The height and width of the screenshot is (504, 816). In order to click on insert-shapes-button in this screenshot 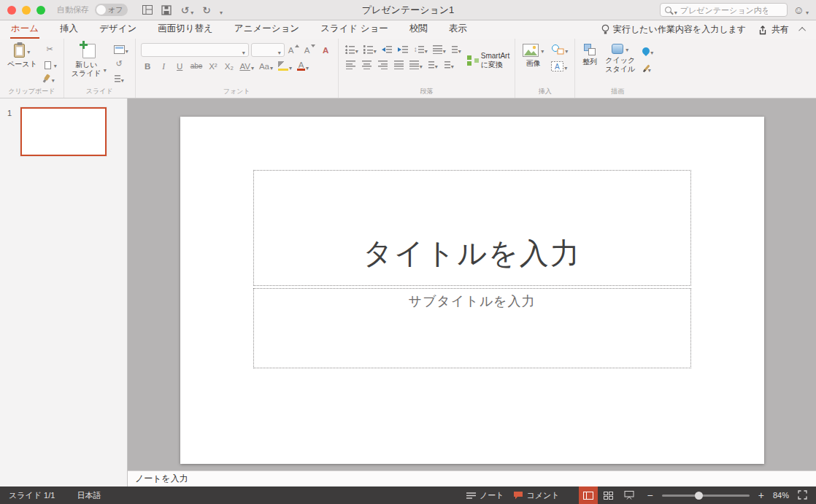, I will do `click(559, 50)`.